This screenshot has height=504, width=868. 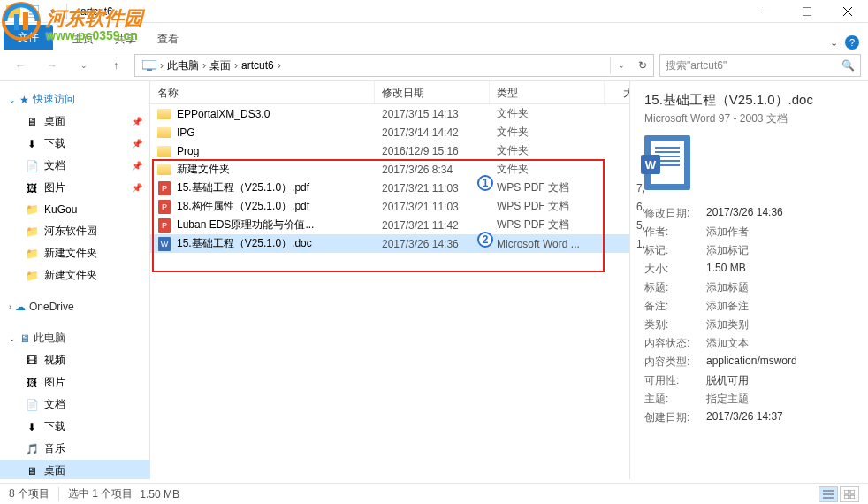 I want to click on sidebar-item: 🖥桌面, so click(x=74, y=470).